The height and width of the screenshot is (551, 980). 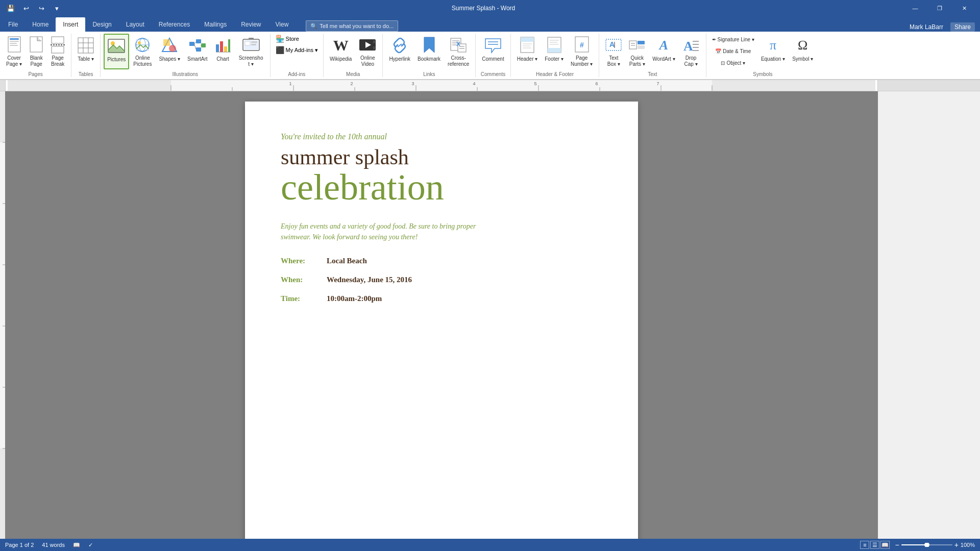 What do you see at coordinates (490, 8) in the screenshot?
I see `title-bar: 💾 ↩ ↪ ▾ Summer Splash - Word — ❐ ✕` at bounding box center [490, 8].